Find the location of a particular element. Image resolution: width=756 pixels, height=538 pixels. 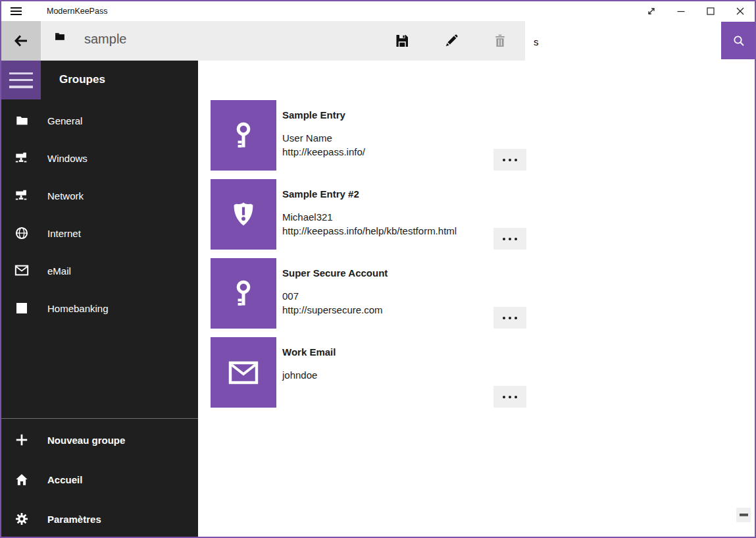

entry-row: Work Email johndoe is located at coordinates (368, 373).